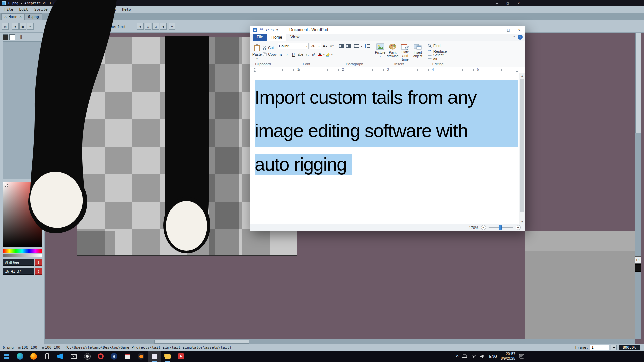  I want to click on bold-button: B, so click(281, 54).